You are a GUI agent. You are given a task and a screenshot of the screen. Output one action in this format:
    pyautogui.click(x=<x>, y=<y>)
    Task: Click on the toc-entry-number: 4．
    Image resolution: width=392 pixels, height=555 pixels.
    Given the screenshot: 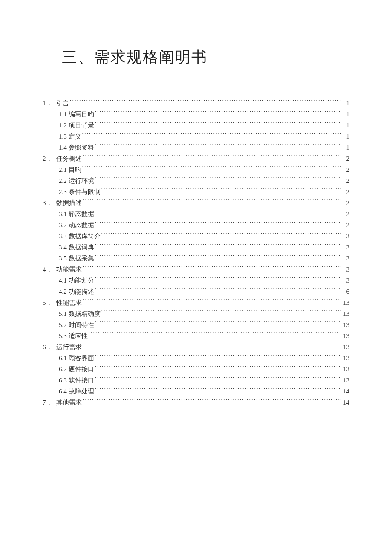 What is the action you would take?
    pyautogui.click(x=49, y=269)
    